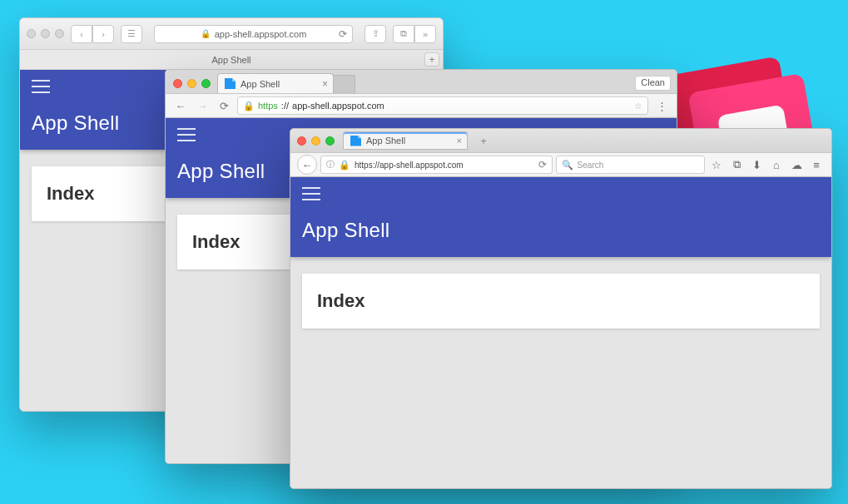  What do you see at coordinates (421, 106) in the screenshot?
I see `chrome-toolbar: ← → ⟳ 🔒 https://app-shell.appspot.com ☆ …` at bounding box center [421, 106].